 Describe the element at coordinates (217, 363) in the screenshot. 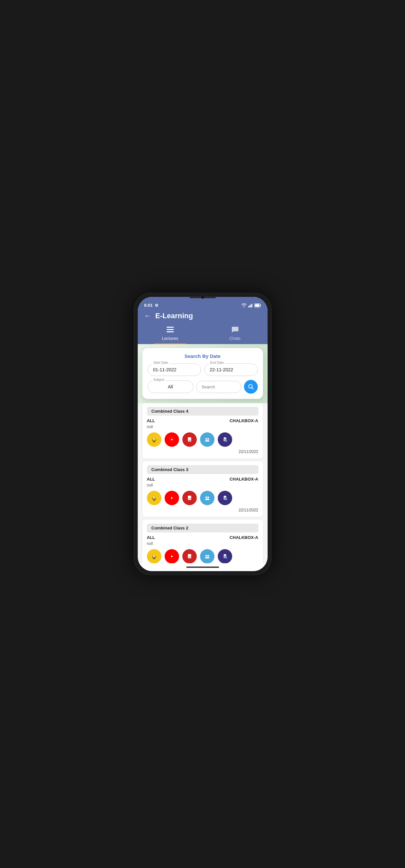

I see `end-date-label: End Date` at that location.